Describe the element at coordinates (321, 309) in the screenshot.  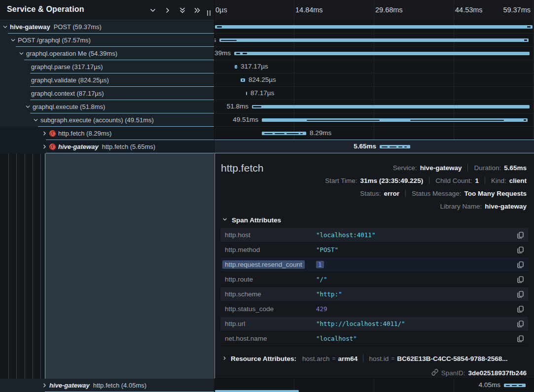
I see `attribute-value: 429` at that location.